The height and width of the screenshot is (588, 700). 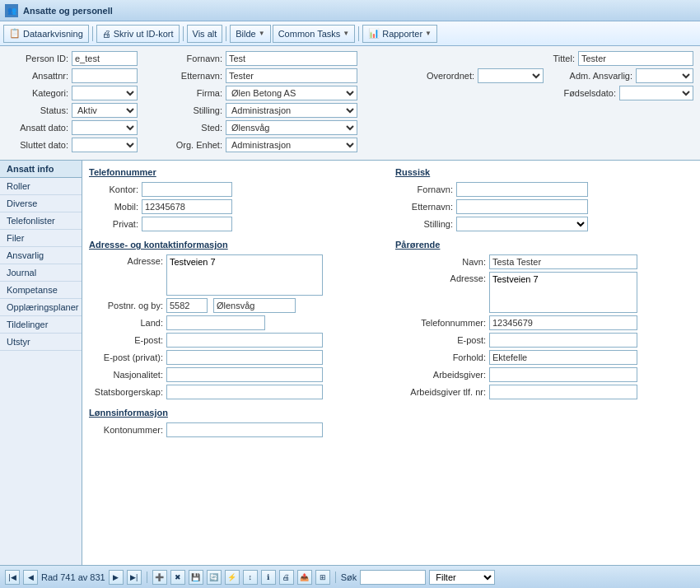 I want to click on epost-privat-label: E-post (privat):, so click(x=126, y=357).